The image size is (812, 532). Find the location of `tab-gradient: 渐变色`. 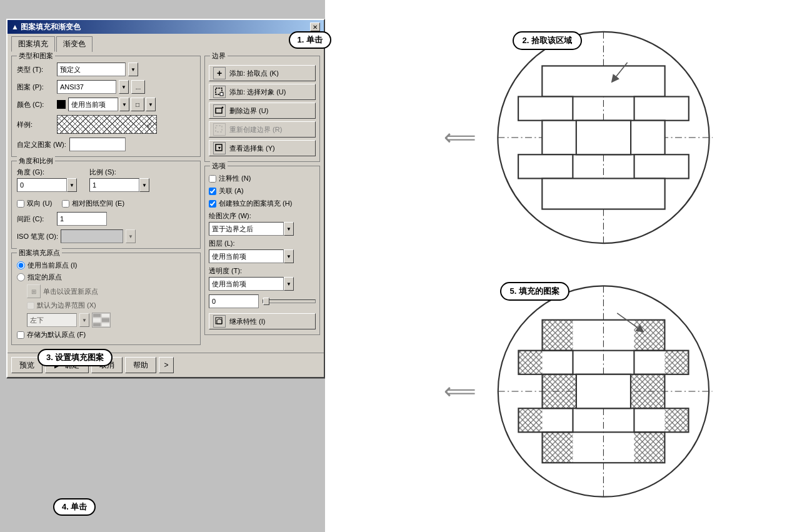

tab-gradient: 渐变色 is located at coordinates (74, 44).